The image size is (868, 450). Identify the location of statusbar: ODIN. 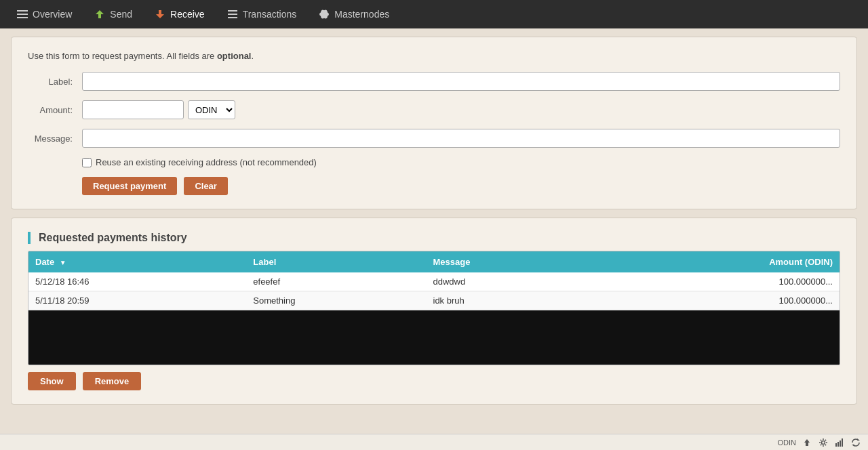
(434, 442).